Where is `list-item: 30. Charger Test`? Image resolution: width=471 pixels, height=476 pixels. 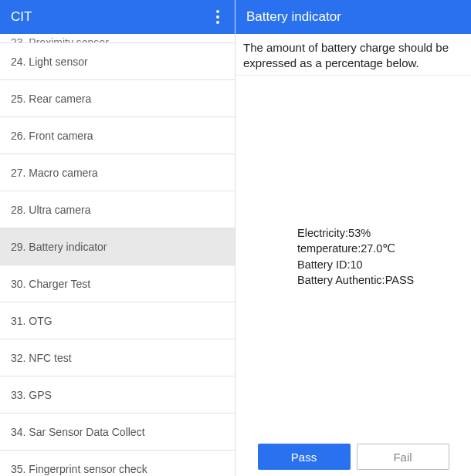 list-item: 30. Charger Test is located at coordinates (117, 284).